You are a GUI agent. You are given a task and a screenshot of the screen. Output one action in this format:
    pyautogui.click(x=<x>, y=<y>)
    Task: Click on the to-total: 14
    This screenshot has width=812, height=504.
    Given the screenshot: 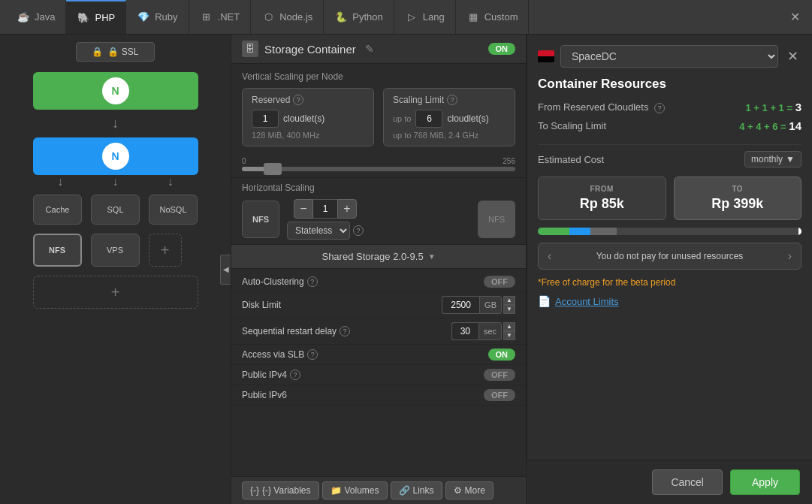 What is the action you would take?
    pyautogui.click(x=795, y=126)
    